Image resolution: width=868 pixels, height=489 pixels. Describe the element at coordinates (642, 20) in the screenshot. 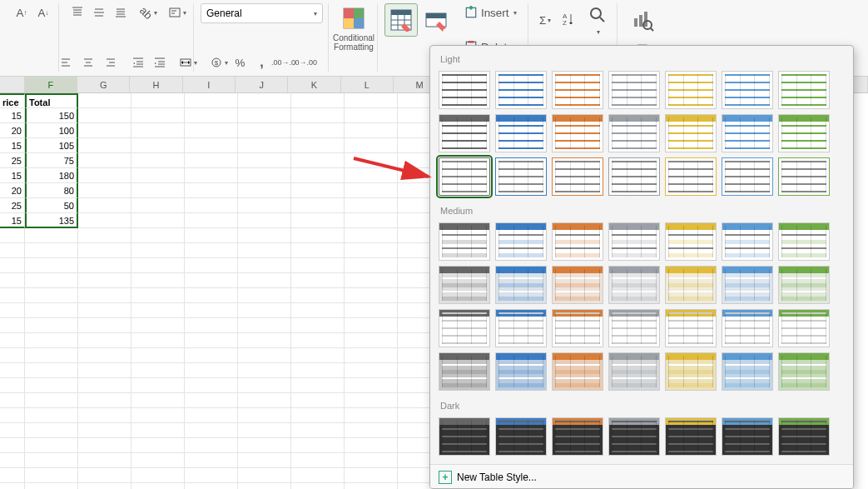

I see `analyze-data-button` at that location.